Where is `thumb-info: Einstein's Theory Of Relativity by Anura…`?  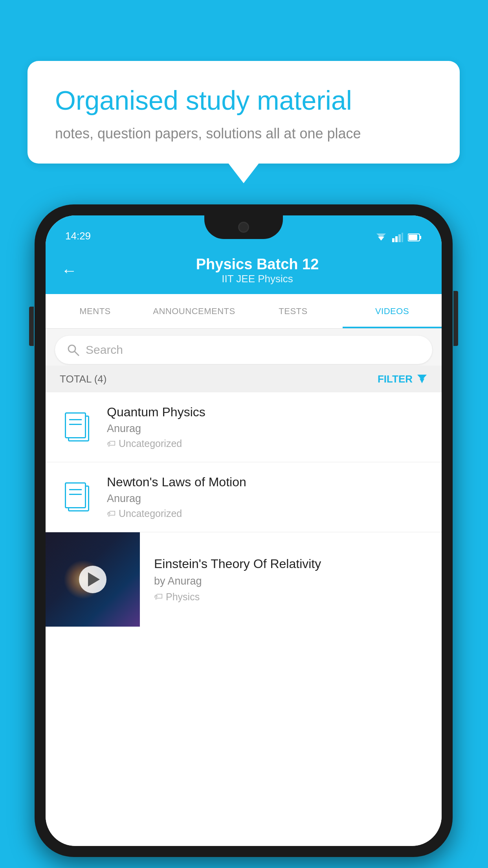
thumb-info: Einstein's Theory Of Relativity by Anura… is located at coordinates (291, 579).